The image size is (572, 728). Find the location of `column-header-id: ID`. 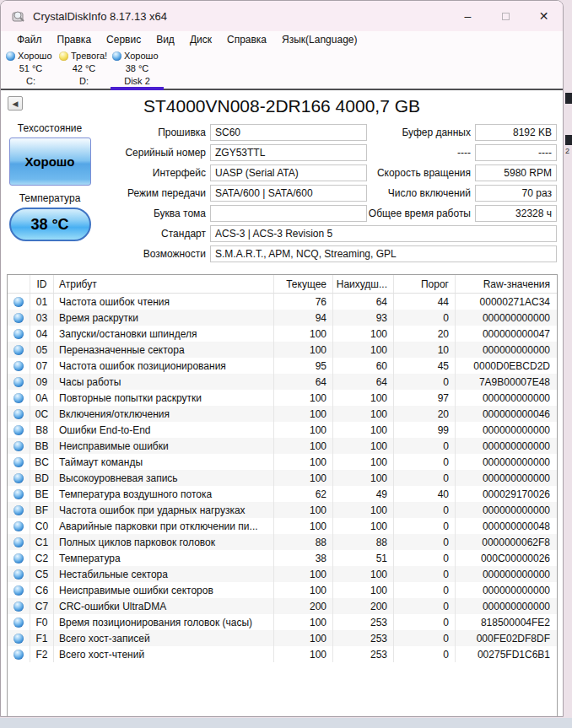

column-header-id: ID is located at coordinates (41, 283).